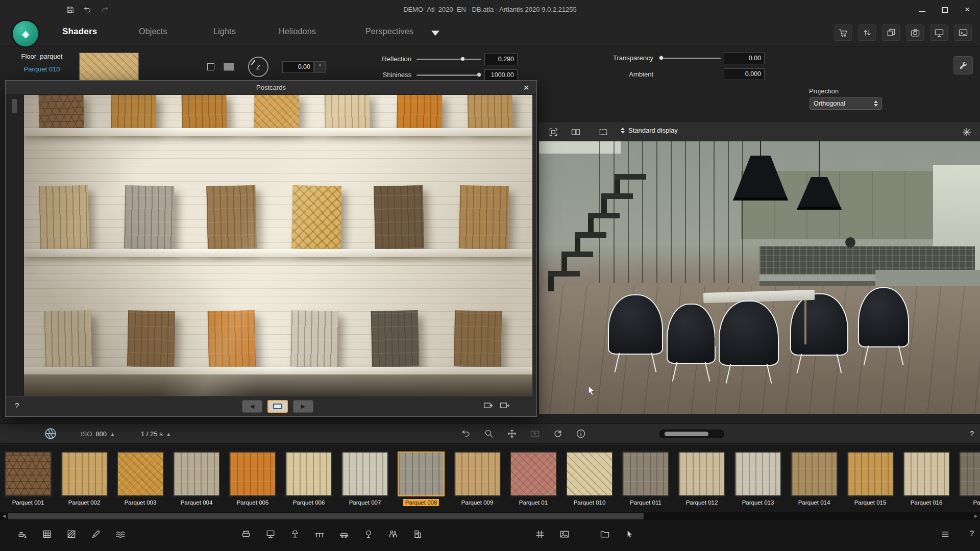  What do you see at coordinates (309, 479) in the screenshot?
I see `catalog-item: Parquet 006` at bounding box center [309, 479].